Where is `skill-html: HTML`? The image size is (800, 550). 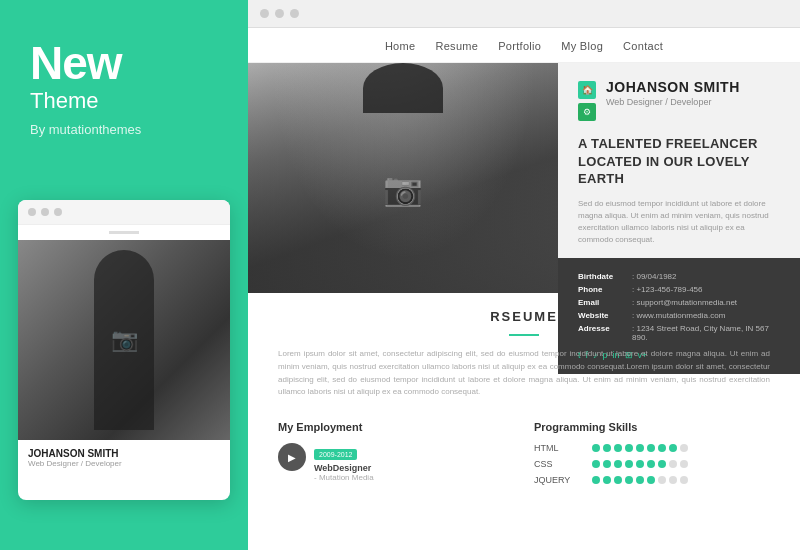
skill-html: HTML is located at coordinates (652, 448).